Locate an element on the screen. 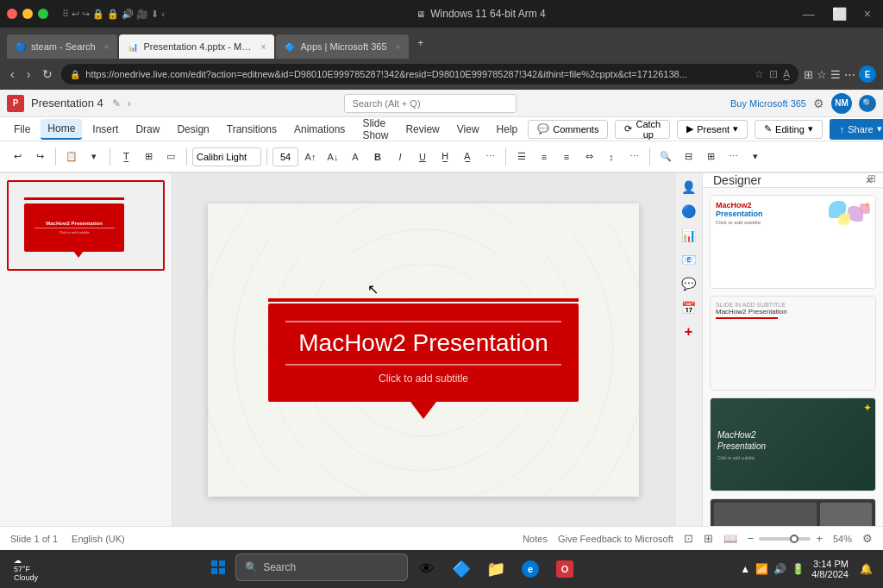 Image resolution: width=883 pixels, height=588 pixels. font-increase-btn: A↑ is located at coordinates (310, 157).